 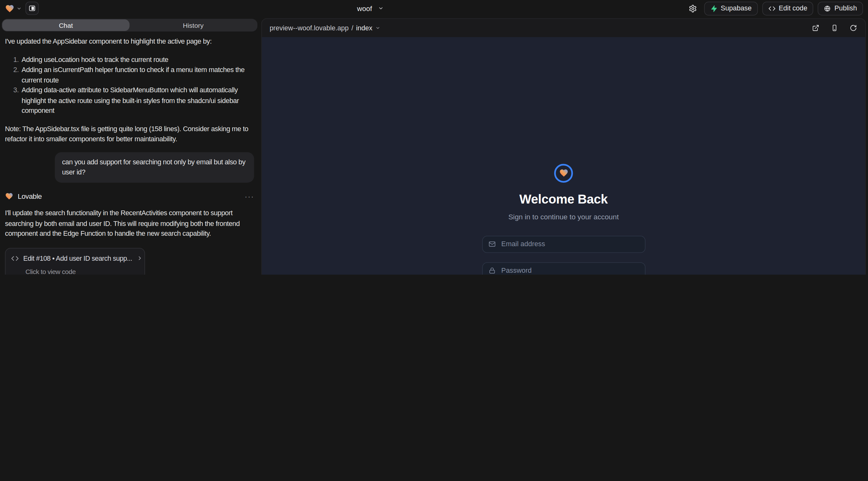 What do you see at coordinates (564, 244) in the screenshot?
I see `email-field` at bounding box center [564, 244].